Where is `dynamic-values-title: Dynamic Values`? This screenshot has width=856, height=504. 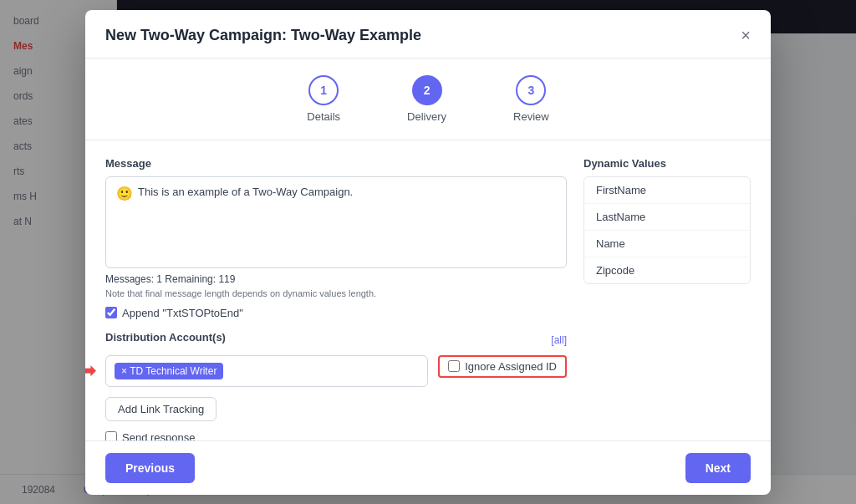 dynamic-values-title: Dynamic Values is located at coordinates (667, 164).